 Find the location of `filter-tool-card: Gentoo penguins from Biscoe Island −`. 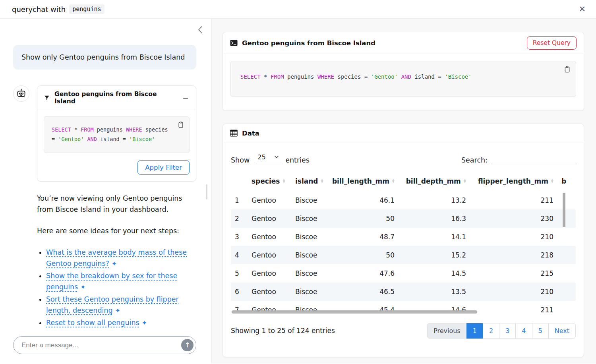

filter-tool-card: Gentoo penguins from Biscoe Island − is located at coordinates (117, 134).